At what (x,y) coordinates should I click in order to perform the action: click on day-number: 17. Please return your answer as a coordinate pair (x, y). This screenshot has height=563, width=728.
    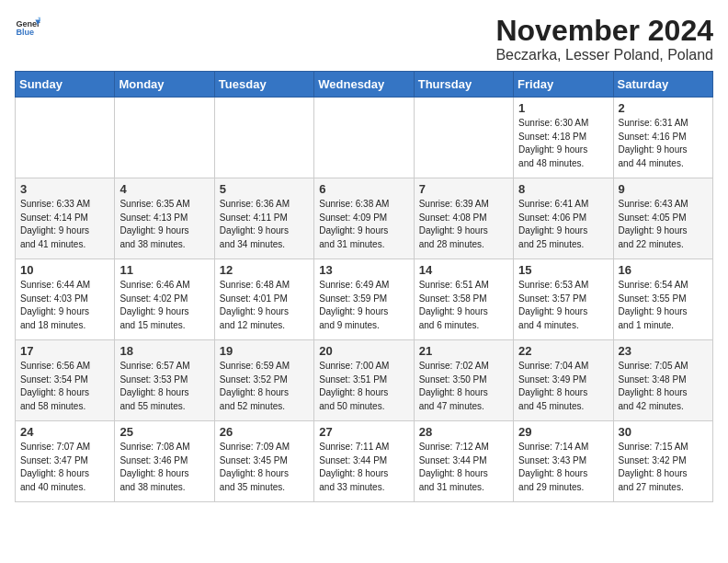
    Looking at the image, I should click on (64, 351).